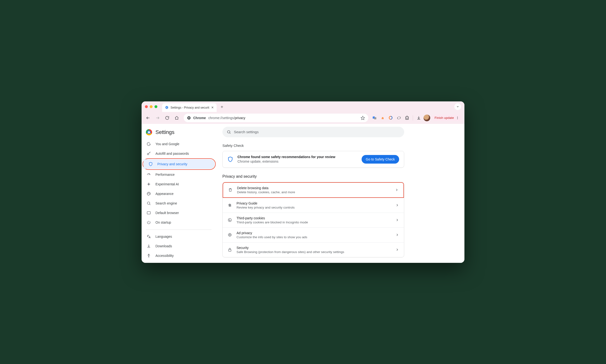 This screenshot has width=606, height=364. Describe the element at coordinates (313, 190) in the screenshot. I see `delete-browsing-data-highlight: Delete browsing data Delete history, coo…` at that location.